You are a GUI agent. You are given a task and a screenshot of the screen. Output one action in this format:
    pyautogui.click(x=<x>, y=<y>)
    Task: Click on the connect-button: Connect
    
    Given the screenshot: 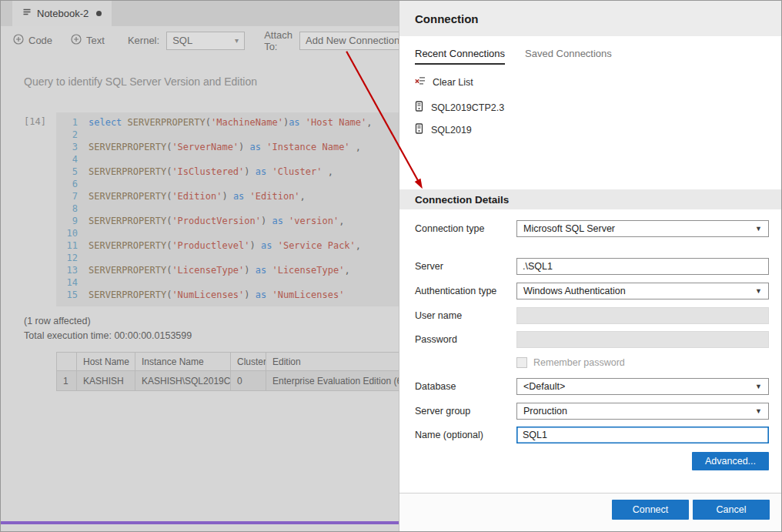 What is the action you would take?
    pyautogui.click(x=650, y=510)
    